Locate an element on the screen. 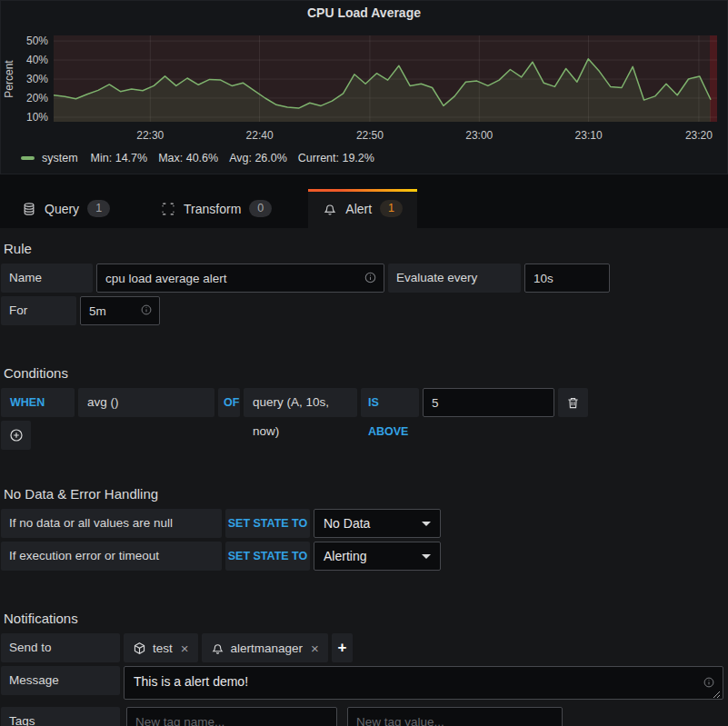  x-tick: 22:30 is located at coordinates (150, 135).